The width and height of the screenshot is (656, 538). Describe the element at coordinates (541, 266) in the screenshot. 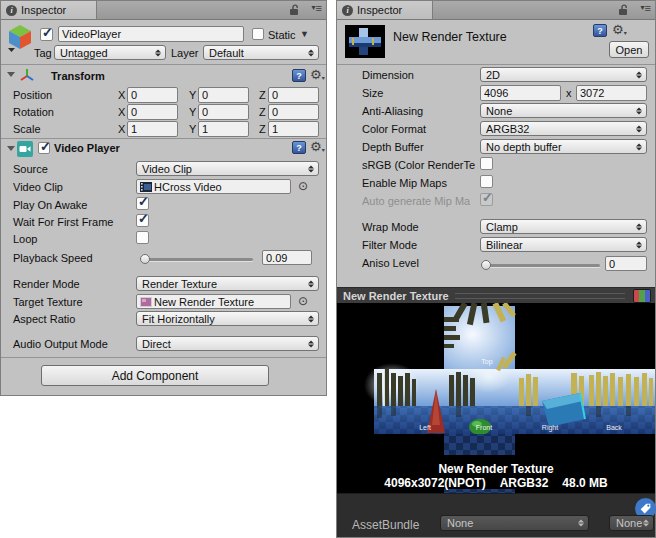

I see `aniso-level-slider` at that location.